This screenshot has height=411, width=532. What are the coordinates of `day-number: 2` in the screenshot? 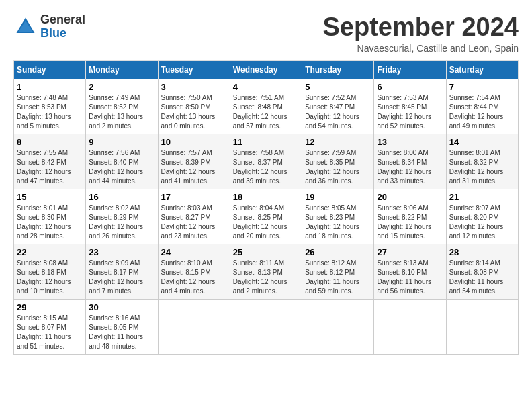 It's located at (122, 87).